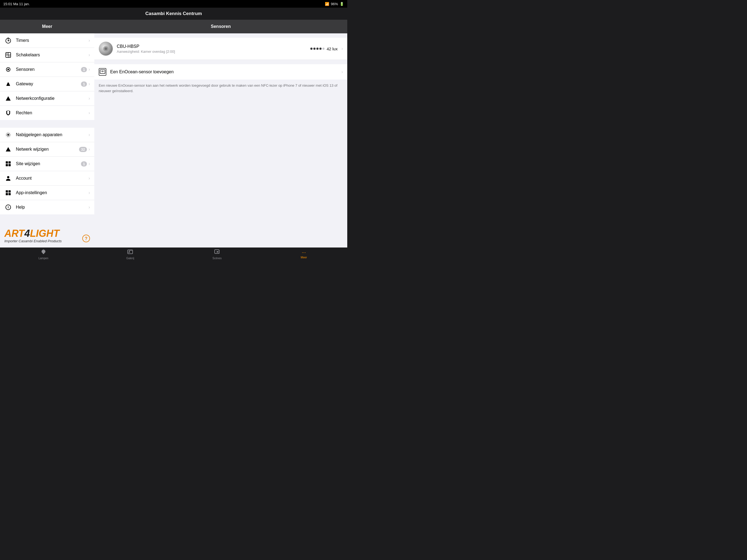 Image resolution: width=747 pixels, height=560 pixels. What do you see at coordinates (213, 47) in the screenshot?
I see `sensor-name: CBU-HBSP` at bounding box center [213, 47].